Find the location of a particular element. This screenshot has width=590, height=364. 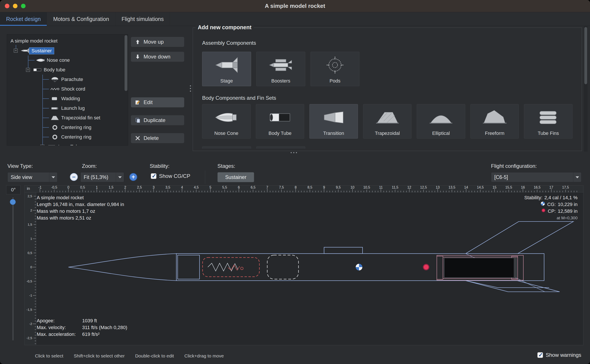

svg-text: 6 is located at coordinates (239, 187).